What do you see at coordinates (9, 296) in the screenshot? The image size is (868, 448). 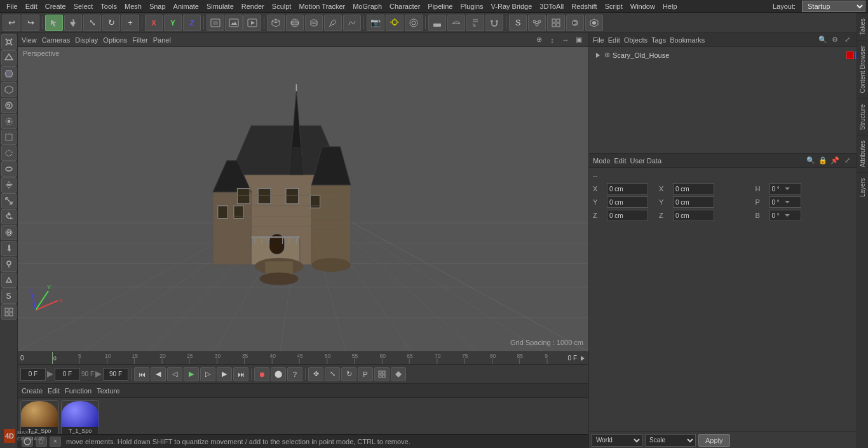 I see `knife-button: S` at bounding box center [9, 296].